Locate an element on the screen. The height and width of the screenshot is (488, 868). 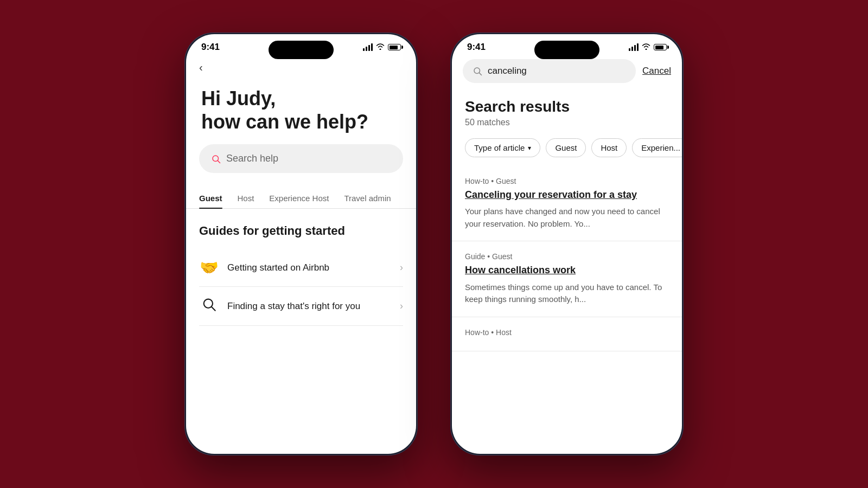
filter-host: Host is located at coordinates (609, 147).